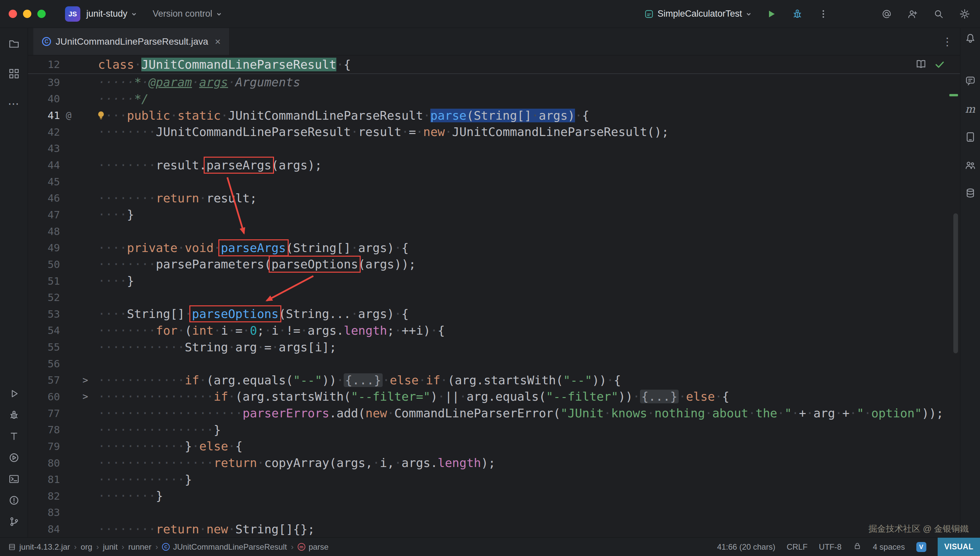 The width and height of the screenshot is (980, 556). Describe the element at coordinates (527, 264) in the screenshot. I see `code-text: ········parseParameters(parseOptions(arg…` at that location.